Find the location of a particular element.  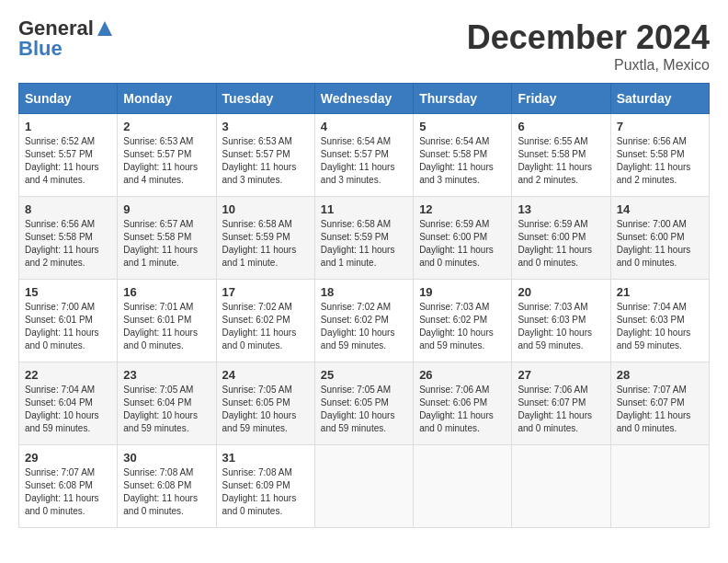

sunset-text: Sunset: 6:05 PM is located at coordinates (256, 403).